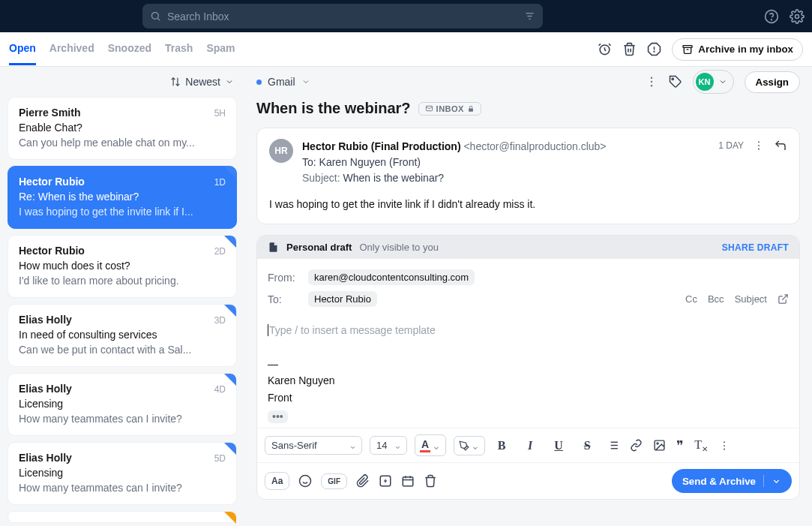 The image size is (812, 526). I want to click on conversation-item: Pierre Smith5H Enable Chat? Can you help…, so click(122, 128).